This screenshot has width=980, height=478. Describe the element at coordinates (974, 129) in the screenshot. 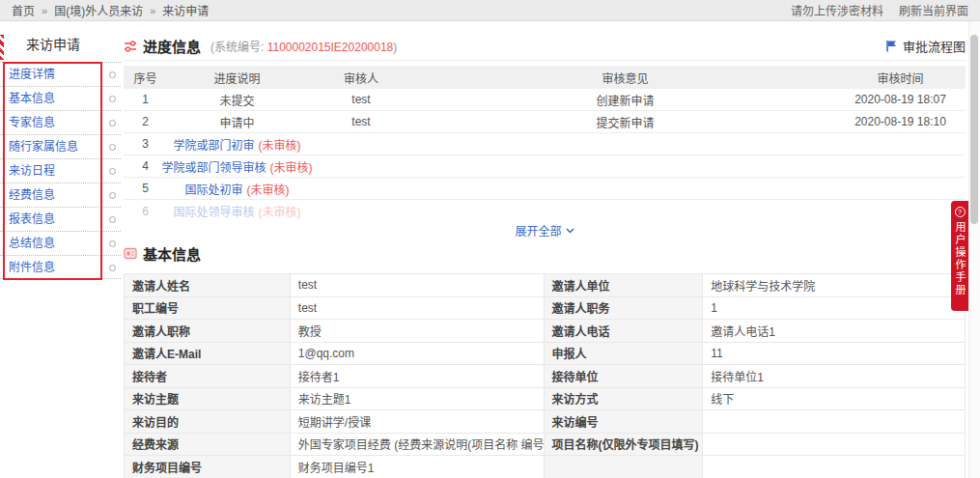

I see `scrollbar-thumb` at that location.